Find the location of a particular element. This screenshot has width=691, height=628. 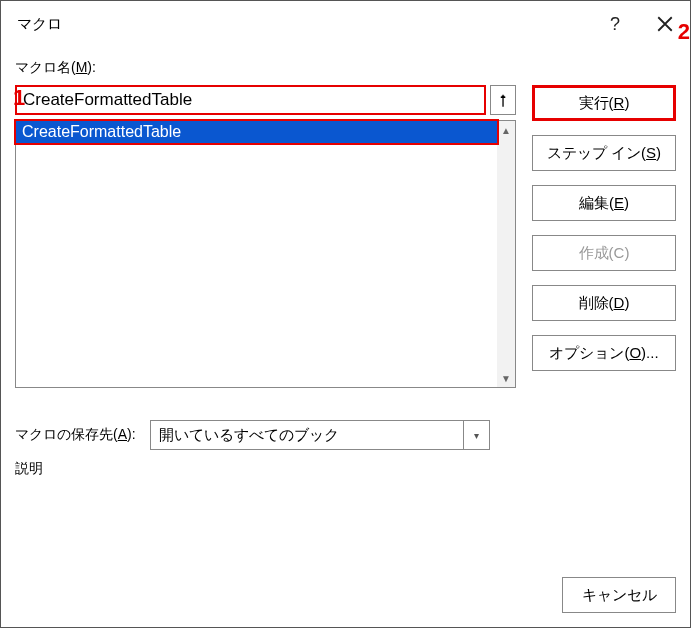

close-button is located at coordinates (665, 24).